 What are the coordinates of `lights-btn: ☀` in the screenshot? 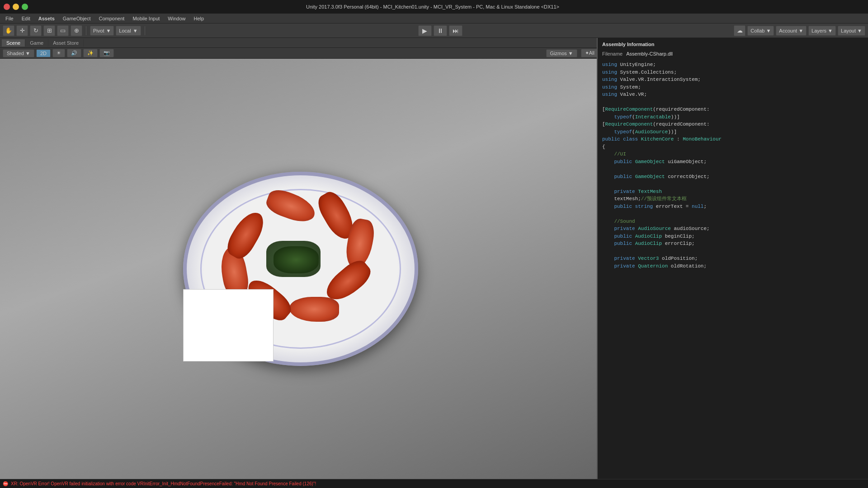 It's located at (59, 53).